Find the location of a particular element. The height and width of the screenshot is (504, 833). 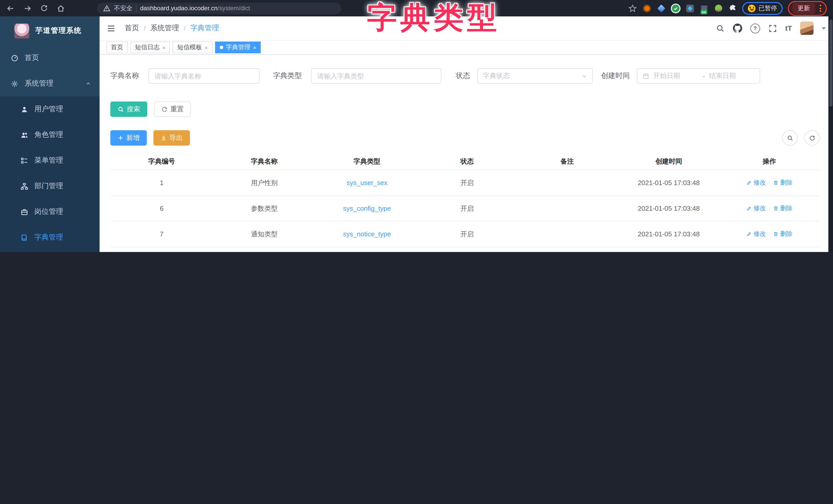

browser-forward-button is located at coordinates (27, 8).